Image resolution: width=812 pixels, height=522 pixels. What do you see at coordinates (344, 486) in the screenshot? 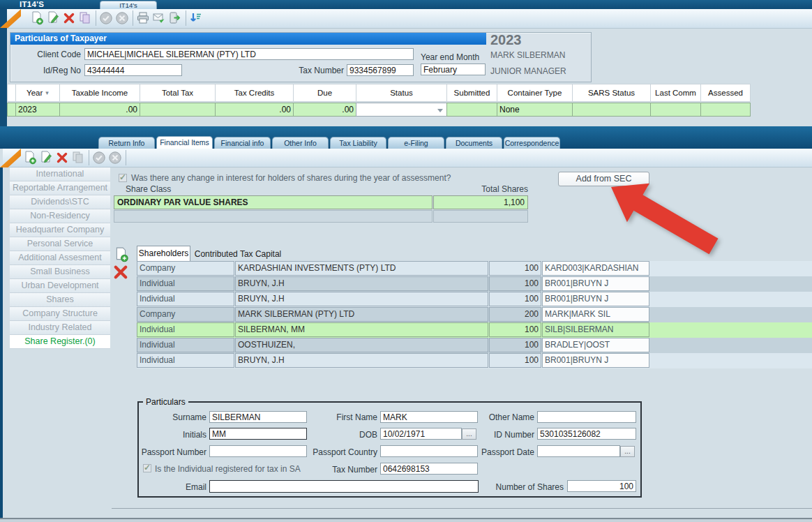
I see `email-field` at bounding box center [344, 486].